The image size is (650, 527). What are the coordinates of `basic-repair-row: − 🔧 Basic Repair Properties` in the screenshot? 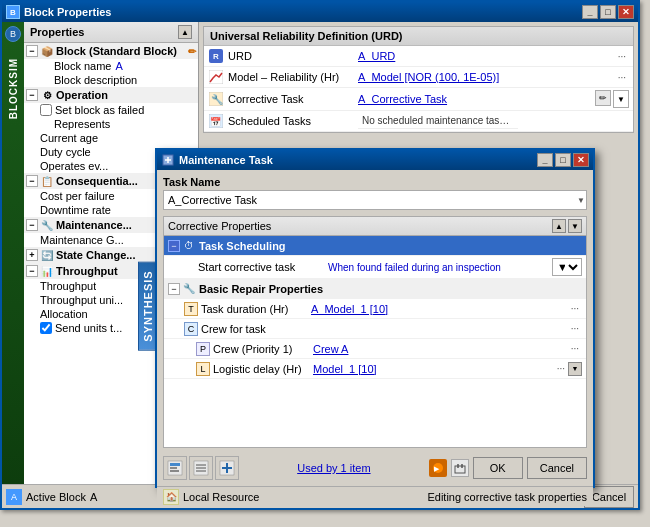 It's located at (375, 289).